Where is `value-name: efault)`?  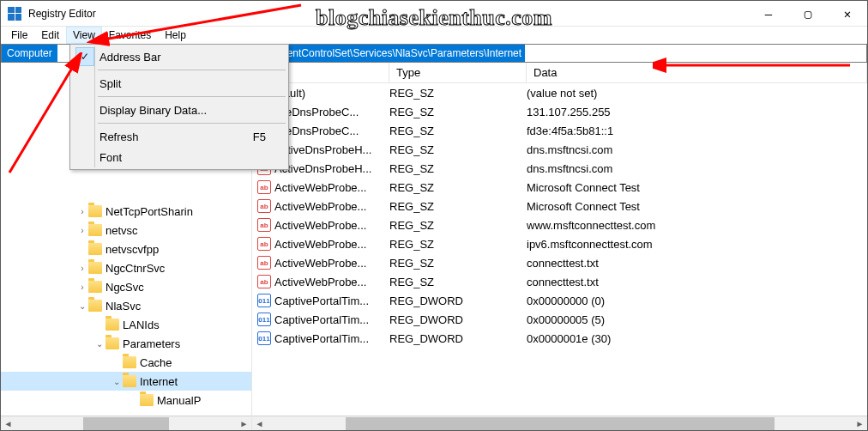 value-name: efault) is located at coordinates (332, 93).